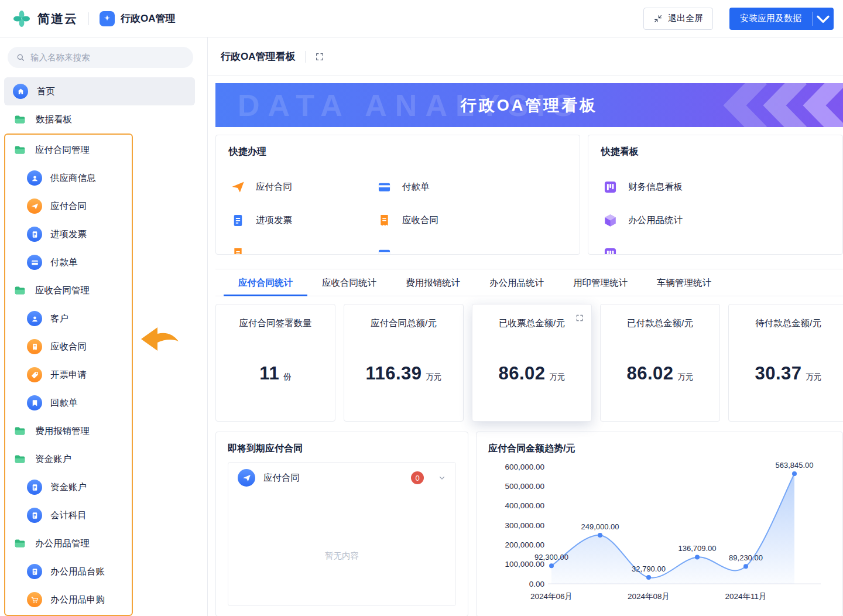 This screenshot has height=616, width=843. I want to click on doc-icon, so click(35, 571).